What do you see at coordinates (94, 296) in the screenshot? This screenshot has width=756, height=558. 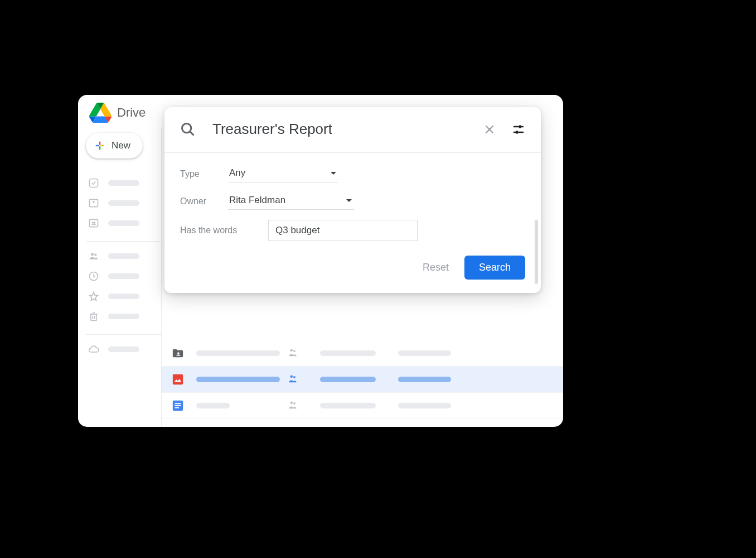 I see `star-icon` at bounding box center [94, 296].